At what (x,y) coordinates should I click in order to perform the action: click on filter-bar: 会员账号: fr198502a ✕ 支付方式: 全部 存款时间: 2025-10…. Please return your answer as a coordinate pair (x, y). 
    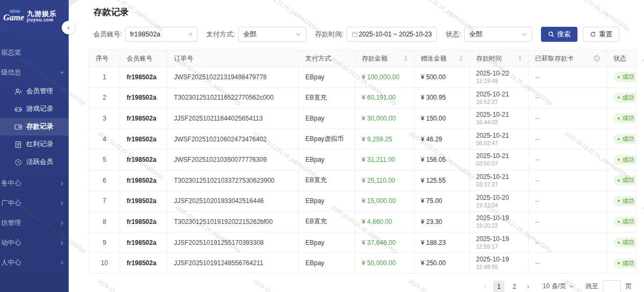
    Looking at the image, I should click on (369, 34).